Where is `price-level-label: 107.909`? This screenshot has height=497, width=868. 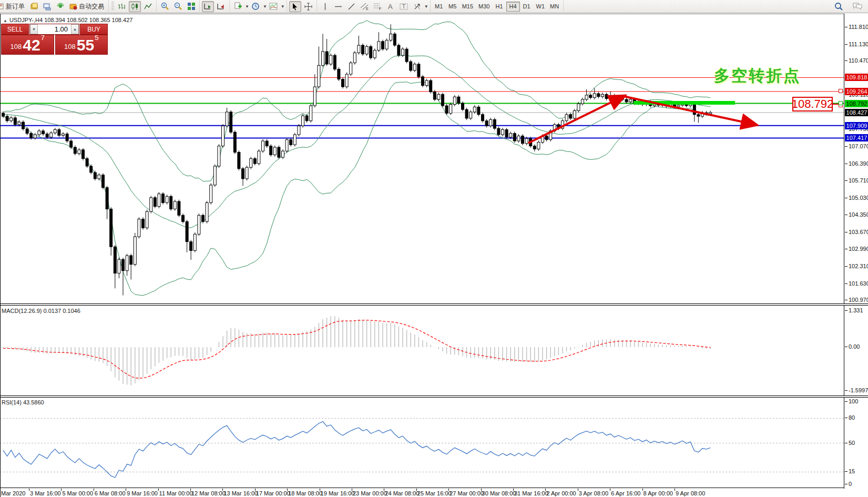 price-level-label: 107.909 is located at coordinates (856, 126).